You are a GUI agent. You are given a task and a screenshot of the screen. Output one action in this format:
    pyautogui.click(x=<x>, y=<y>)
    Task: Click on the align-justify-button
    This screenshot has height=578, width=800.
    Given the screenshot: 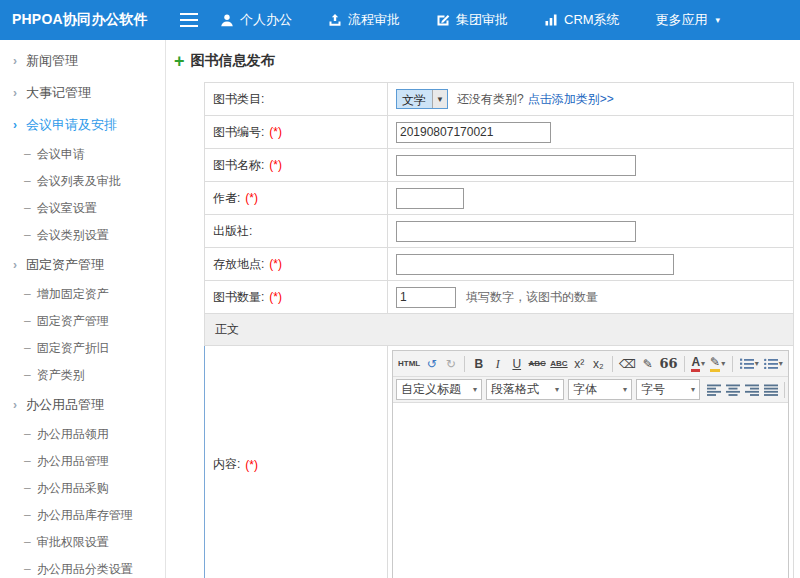 What is the action you would take?
    pyautogui.click(x=770, y=390)
    